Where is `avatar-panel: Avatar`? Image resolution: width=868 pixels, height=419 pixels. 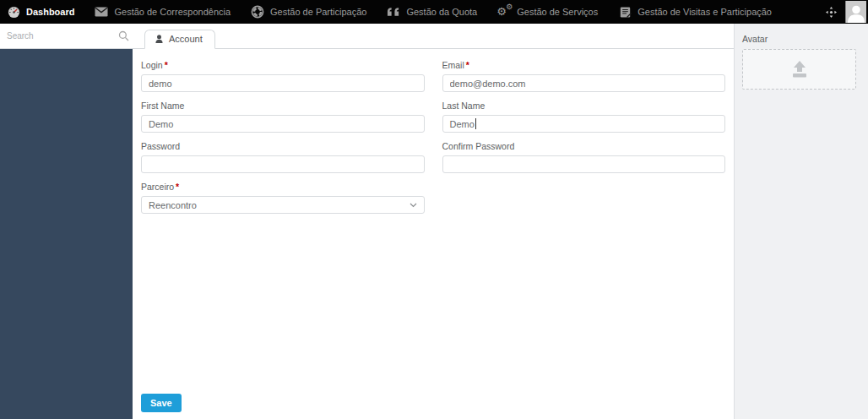
avatar-panel: Avatar is located at coordinates (800, 221).